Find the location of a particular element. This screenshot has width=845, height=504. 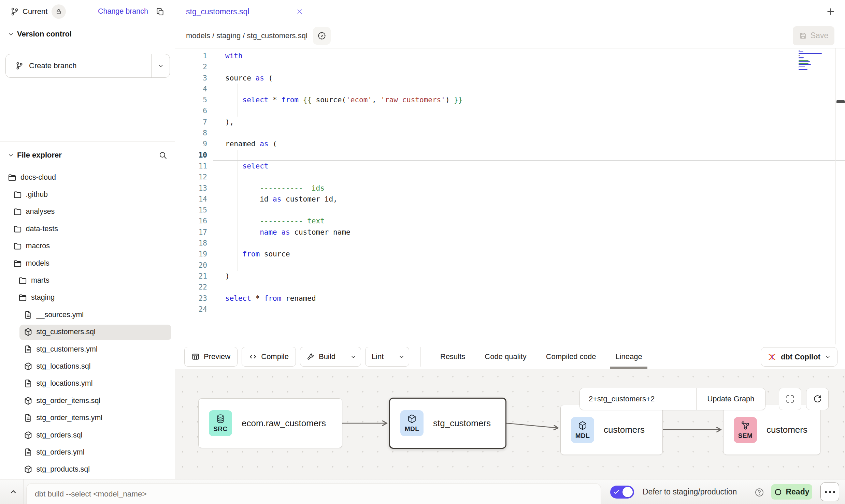

tree-item-docs-cloud: docs-cloud is located at coordinates (87, 177).